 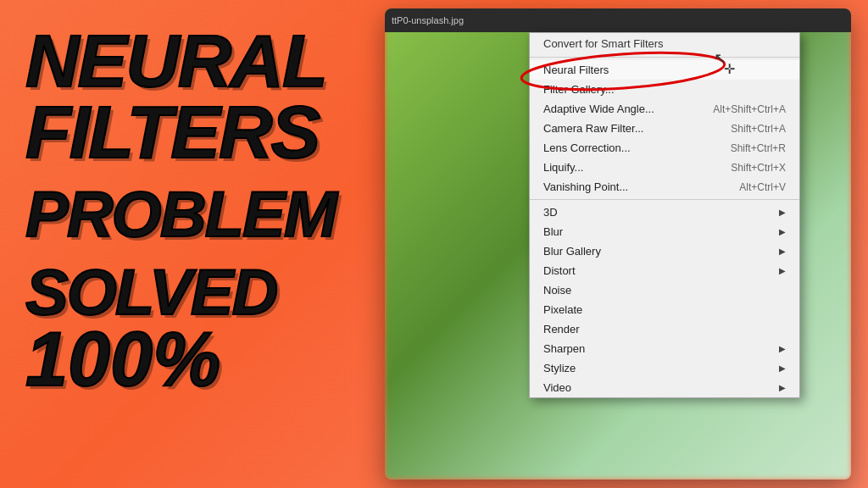 What do you see at coordinates (665, 388) in the screenshot?
I see `menu-item-video: Video ▶` at bounding box center [665, 388].